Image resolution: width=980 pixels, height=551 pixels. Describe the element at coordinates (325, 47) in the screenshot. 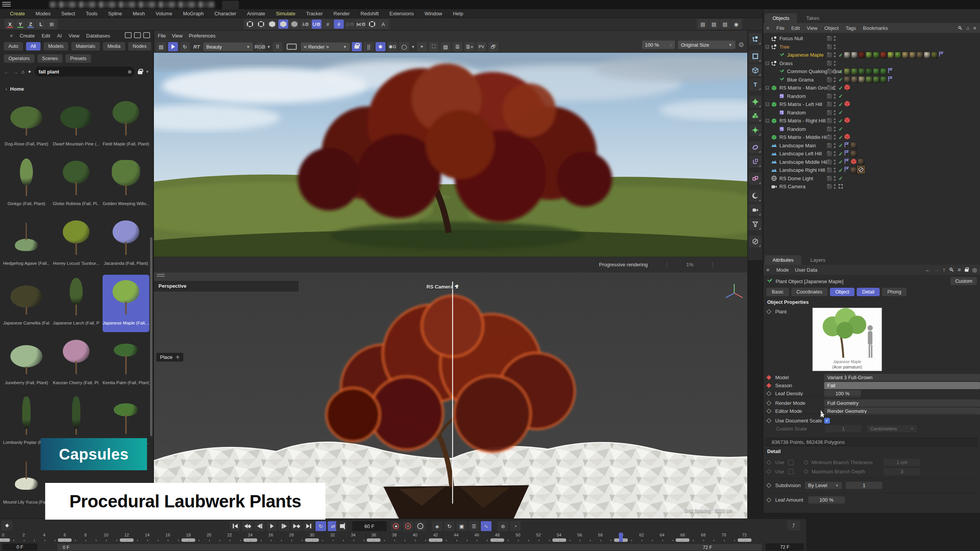

I see `render-select: < Render >▼` at that location.